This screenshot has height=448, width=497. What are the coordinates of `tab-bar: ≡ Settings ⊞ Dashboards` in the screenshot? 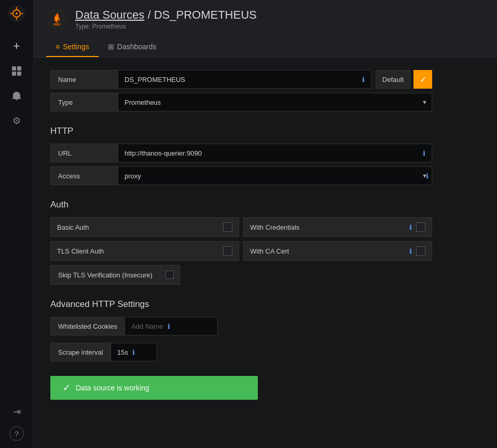 It's located at (266, 47).